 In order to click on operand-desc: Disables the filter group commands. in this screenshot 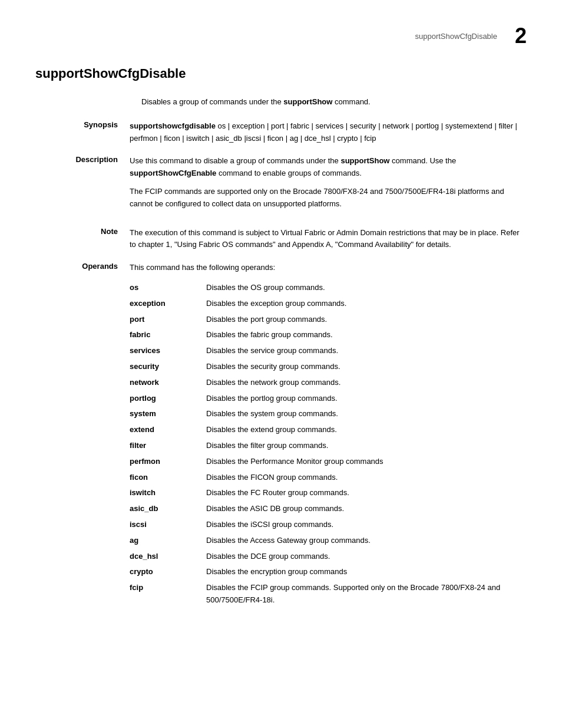, I will do `click(366, 446)`.